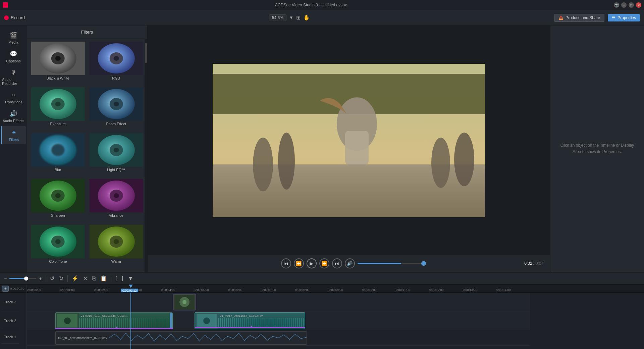  Describe the element at coordinates (58, 247) in the screenshot. I see `filter-extra1: Color Tone` at that location.